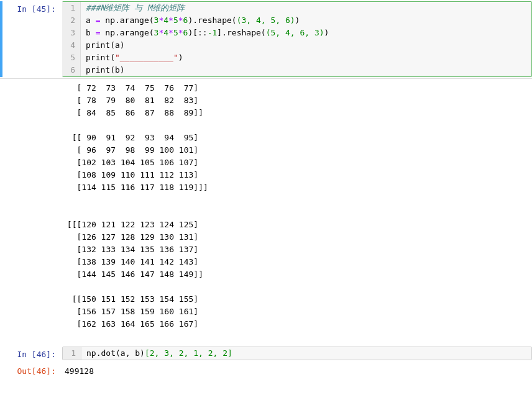  What do you see at coordinates (132, 58) in the screenshot?
I see `code-line-5: print("___________")` at bounding box center [132, 58].